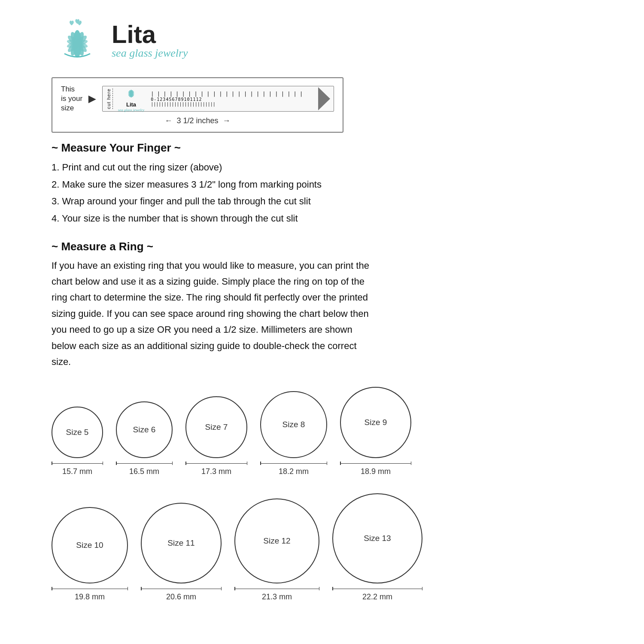 The image size is (644, 644). Describe the element at coordinates (181, 552) in the screenshot. I see `ring-item: Size 11 20.6 mm` at that location.